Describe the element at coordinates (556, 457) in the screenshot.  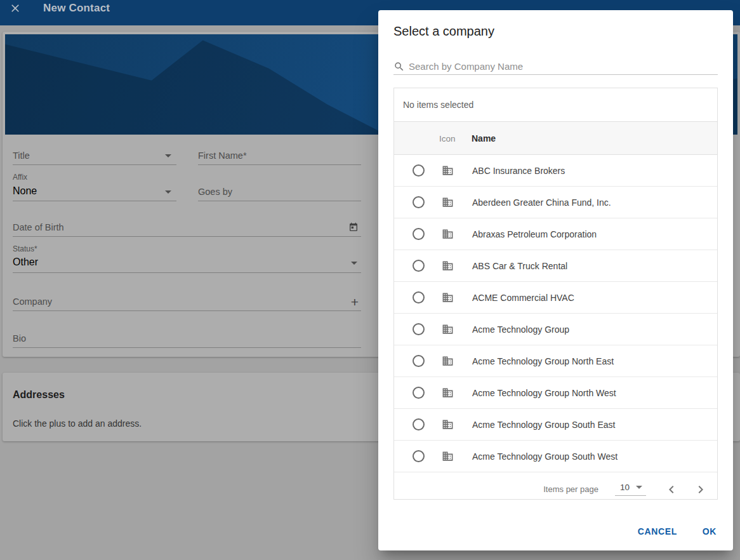
I see `table-row: Acme Technology Group South West` at that location.